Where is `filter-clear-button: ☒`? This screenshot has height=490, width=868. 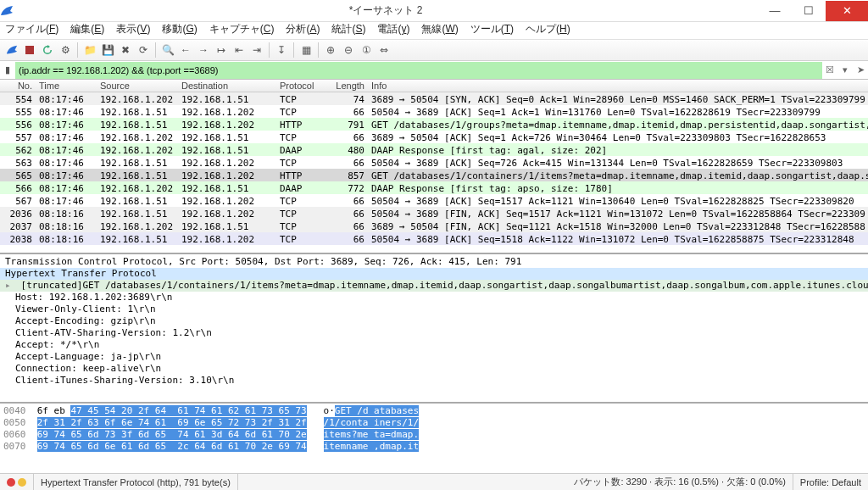 filter-clear-button: ☒ is located at coordinates (830, 70).